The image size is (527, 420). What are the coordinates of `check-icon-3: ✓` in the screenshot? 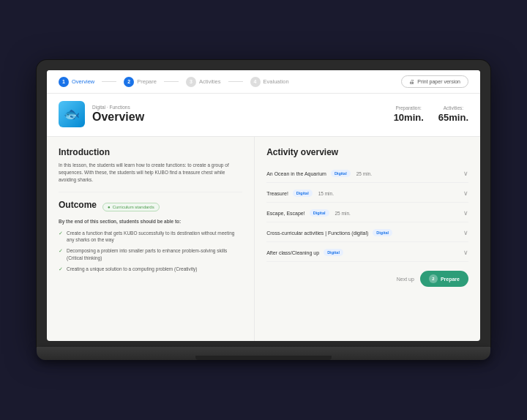 It's located at (61, 269).